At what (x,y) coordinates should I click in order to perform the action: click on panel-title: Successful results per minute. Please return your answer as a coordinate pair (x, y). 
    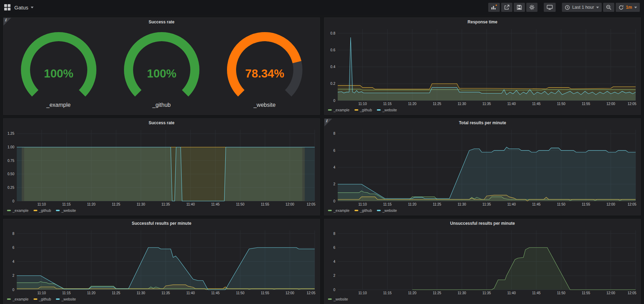
    Looking at the image, I should click on (161, 223).